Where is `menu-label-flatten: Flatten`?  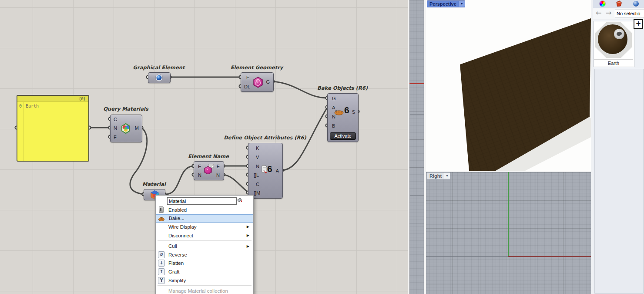 menu-label-flatten: Flatten is located at coordinates (176, 263).